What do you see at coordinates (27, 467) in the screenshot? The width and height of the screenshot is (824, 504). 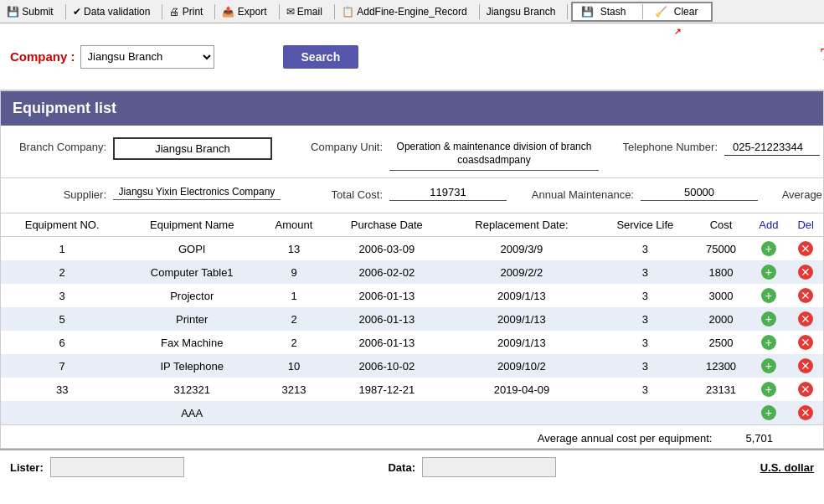 I see `lister-label: Lister:` at bounding box center [27, 467].